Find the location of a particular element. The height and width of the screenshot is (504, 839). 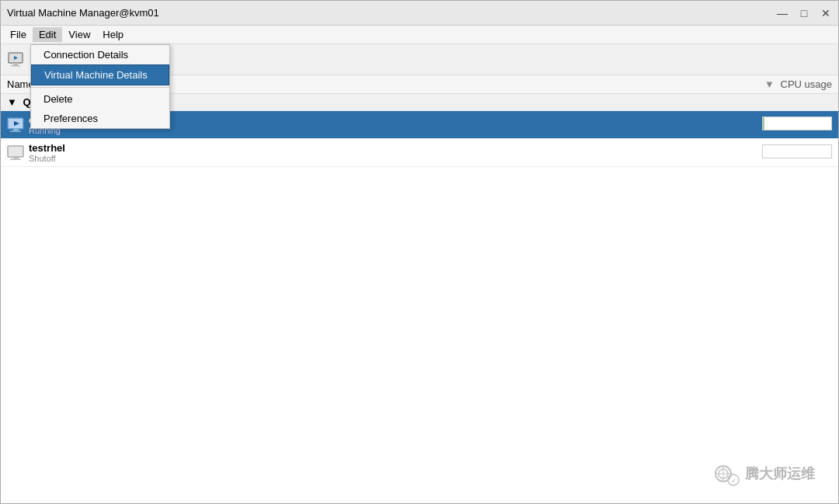

cpu-column-header: ▼ CPU usage is located at coordinates (797, 85).